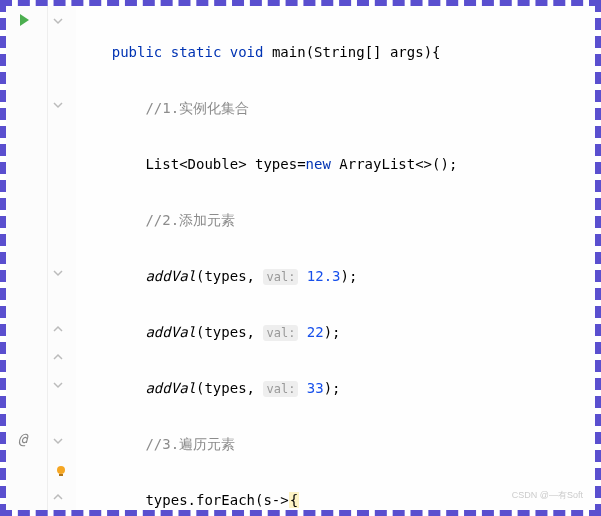  I want to click on code-line: //1.实例化集合, so click(336, 108).